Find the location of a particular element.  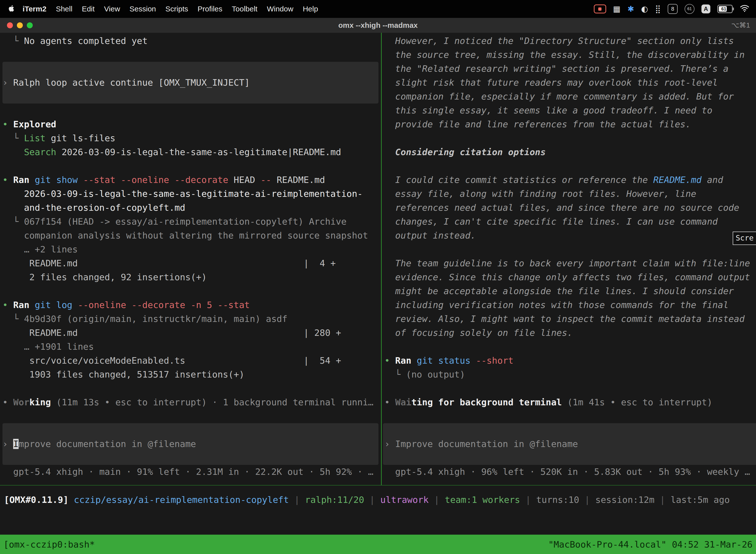

recording-stop-icon is located at coordinates (600, 9).